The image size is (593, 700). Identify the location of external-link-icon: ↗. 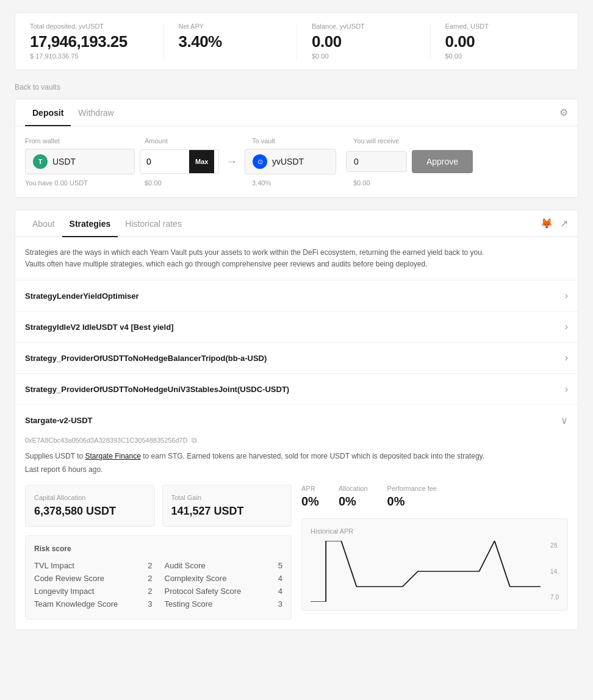
(564, 223).